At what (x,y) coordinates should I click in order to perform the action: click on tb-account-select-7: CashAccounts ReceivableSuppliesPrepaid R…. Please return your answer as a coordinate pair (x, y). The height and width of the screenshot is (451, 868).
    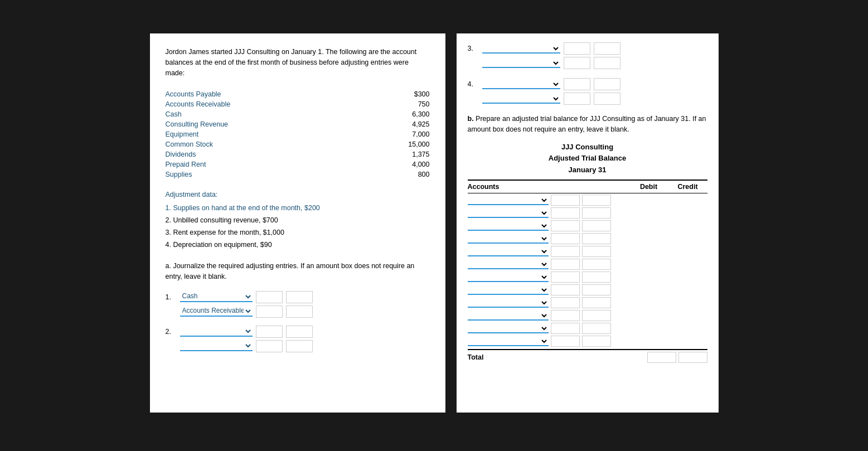
    Looking at the image, I should click on (508, 277).